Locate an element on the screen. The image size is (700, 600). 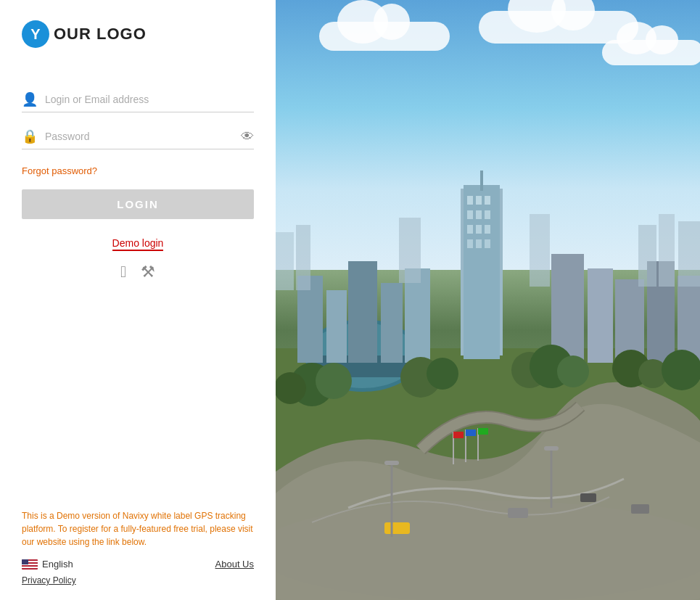
email-input-group: 👤 is located at coordinates (138, 102).